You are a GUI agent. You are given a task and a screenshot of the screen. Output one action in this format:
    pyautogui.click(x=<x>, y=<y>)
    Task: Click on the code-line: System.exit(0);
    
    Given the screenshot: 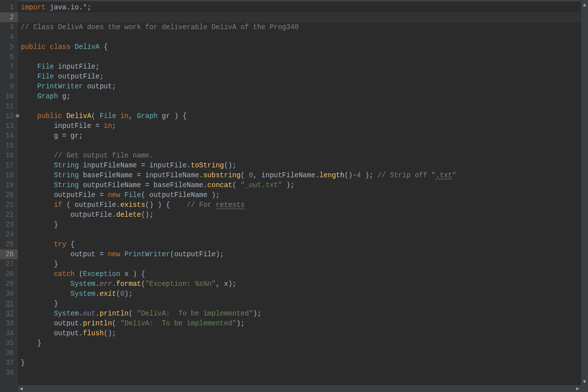 What is the action you would take?
    pyautogui.click(x=304, y=294)
    